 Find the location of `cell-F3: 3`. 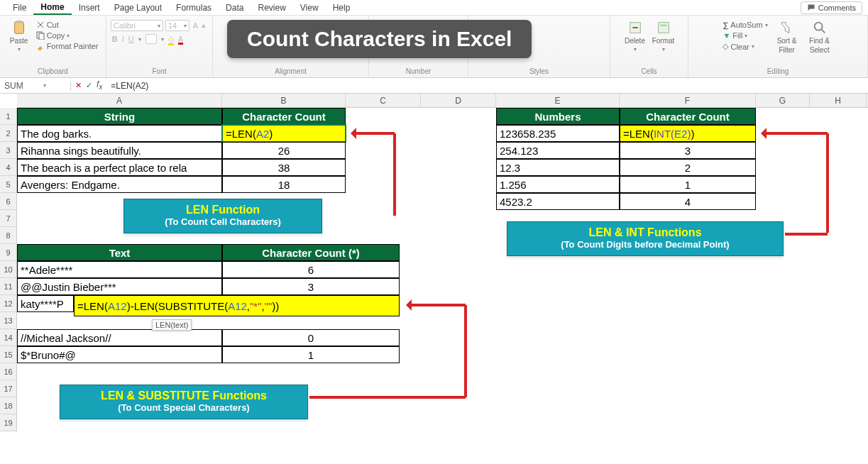

cell-F3: 3 is located at coordinates (688, 150).